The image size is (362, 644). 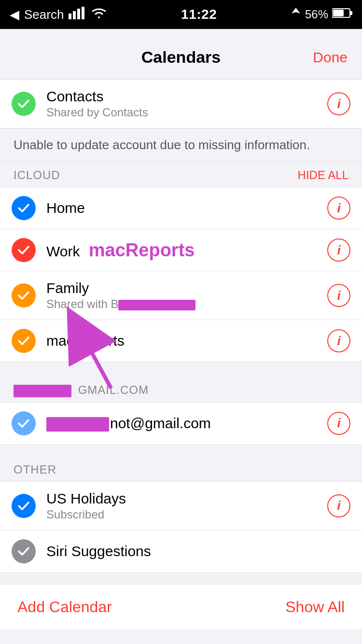 I want to click on info-button-family: i, so click(x=339, y=295).